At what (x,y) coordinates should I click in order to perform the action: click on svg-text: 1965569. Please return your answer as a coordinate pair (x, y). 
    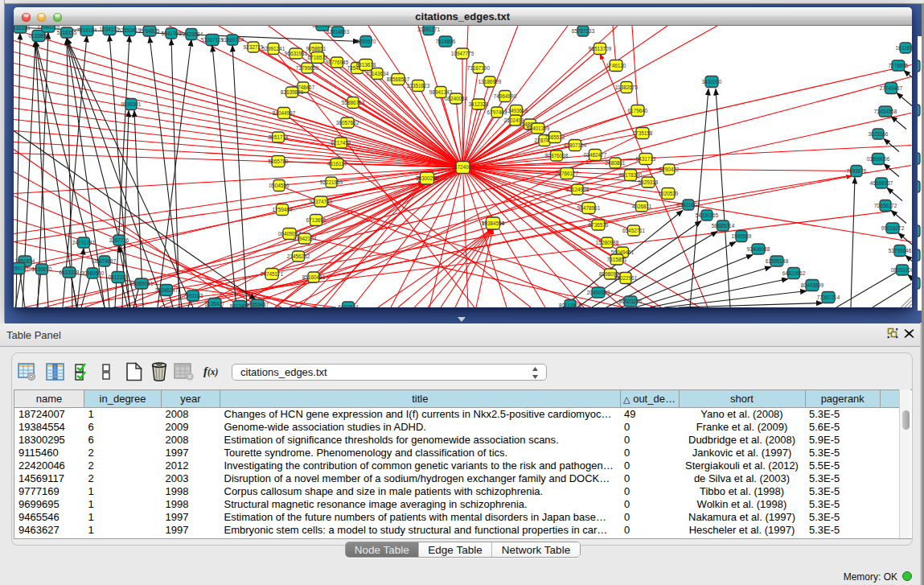
    Looking at the image, I should click on (741, 235).